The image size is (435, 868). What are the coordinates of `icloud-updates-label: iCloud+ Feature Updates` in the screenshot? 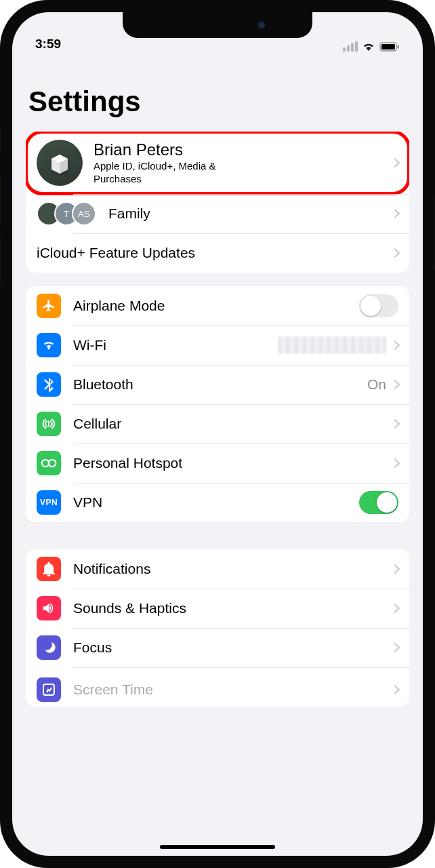 It's located at (214, 253).